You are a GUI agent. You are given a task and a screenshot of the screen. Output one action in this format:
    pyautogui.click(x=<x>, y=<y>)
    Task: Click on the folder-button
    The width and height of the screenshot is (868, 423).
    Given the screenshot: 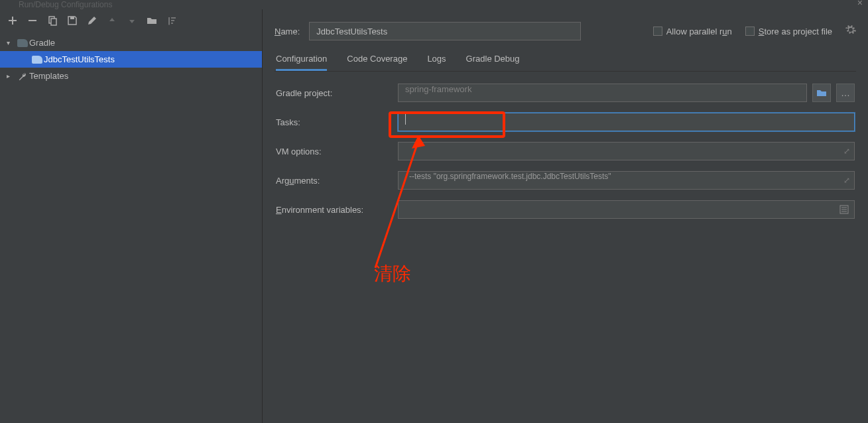 What is the action you would take?
    pyautogui.click(x=152, y=21)
    